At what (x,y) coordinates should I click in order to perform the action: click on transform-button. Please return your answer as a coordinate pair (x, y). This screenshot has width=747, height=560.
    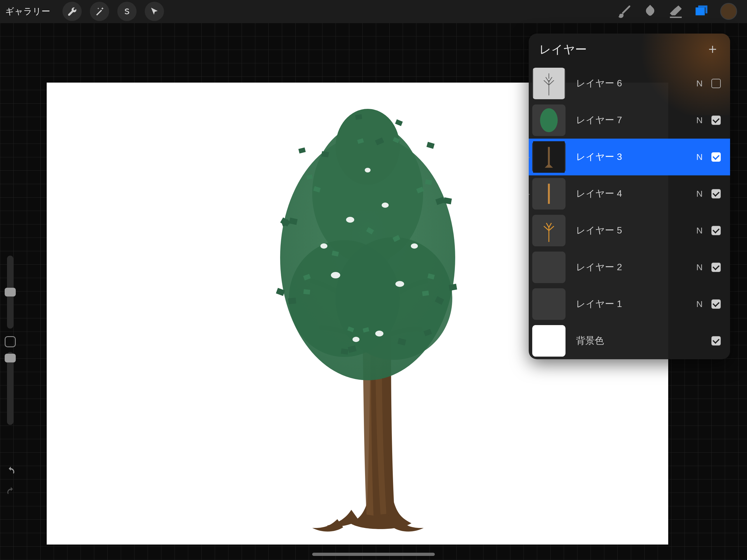
    Looking at the image, I should click on (155, 11).